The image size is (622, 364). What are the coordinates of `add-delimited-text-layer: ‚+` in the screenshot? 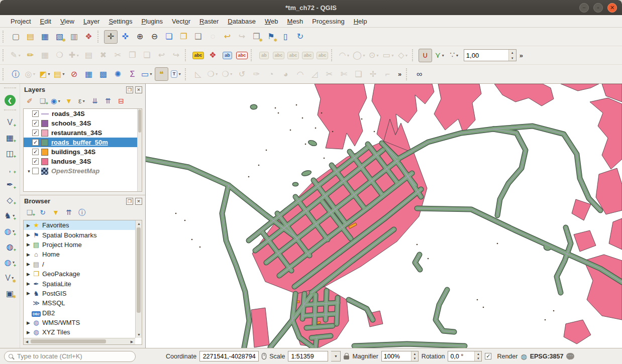 It's located at (10, 169).